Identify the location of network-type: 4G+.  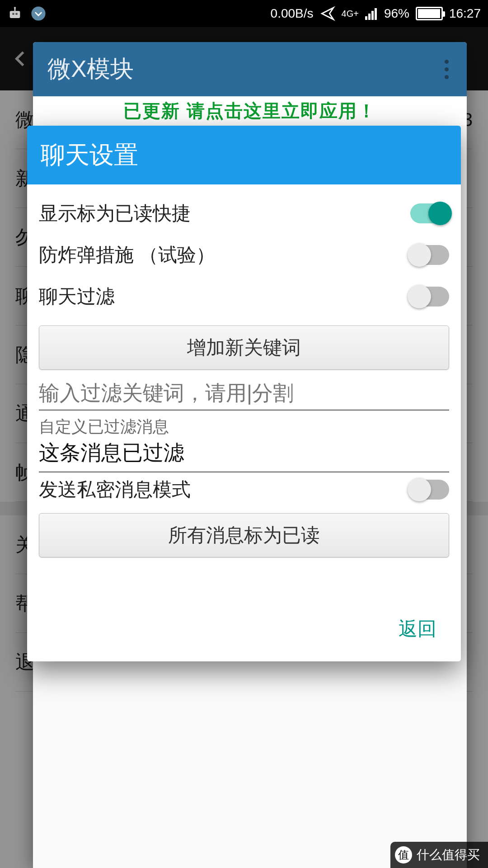
(350, 14).